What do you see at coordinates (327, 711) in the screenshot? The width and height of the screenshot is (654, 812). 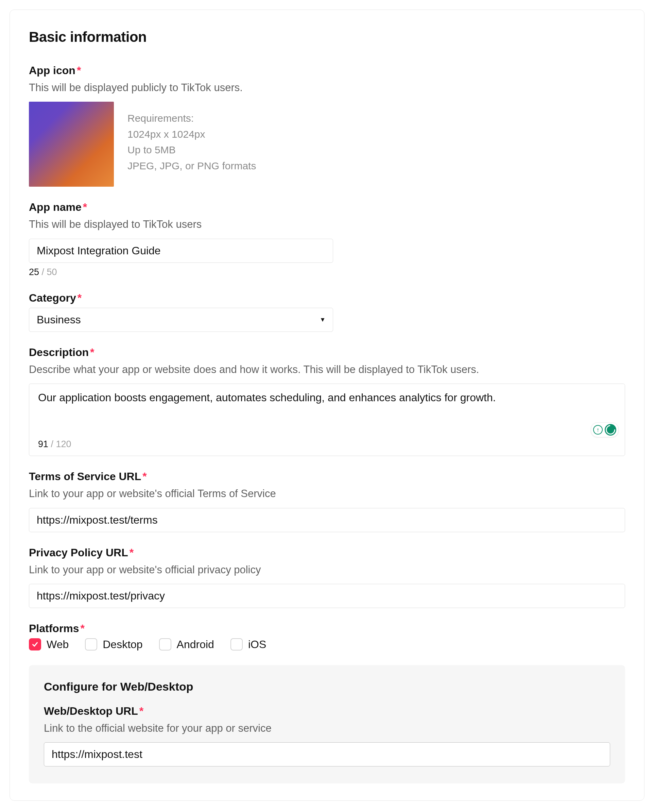 I see `label-web-desktop-url: Web/Desktop URL*` at bounding box center [327, 711].